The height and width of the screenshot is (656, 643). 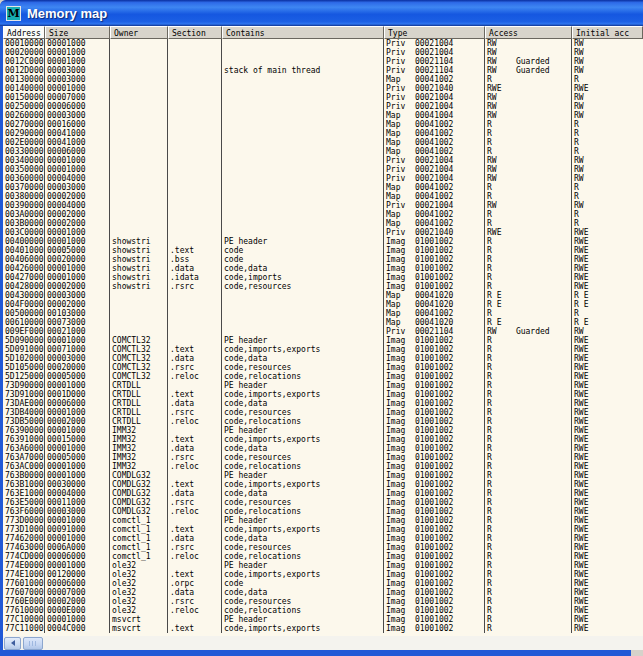 What do you see at coordinates (323, 520) in the screenshot?
I see `memory-row-773D0000: 773D000000001000comctl_1PE headerImag 01…` at bounding box center [323, 520].